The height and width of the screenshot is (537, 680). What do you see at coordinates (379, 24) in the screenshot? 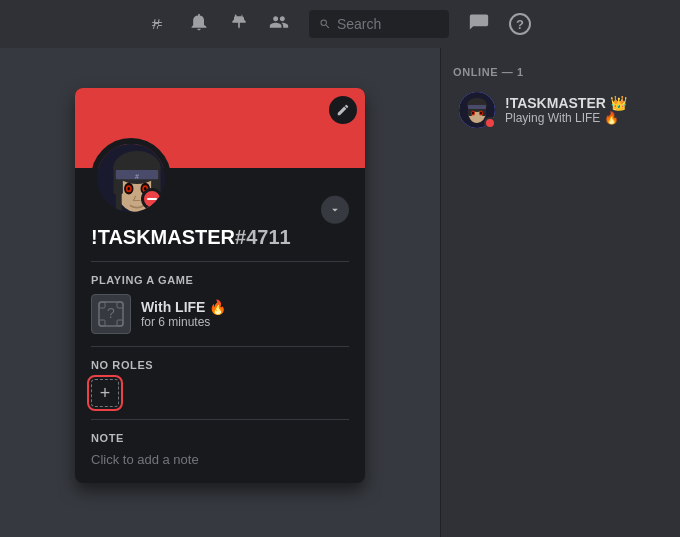
I see `search-bar` at bounding box center [379, 24].